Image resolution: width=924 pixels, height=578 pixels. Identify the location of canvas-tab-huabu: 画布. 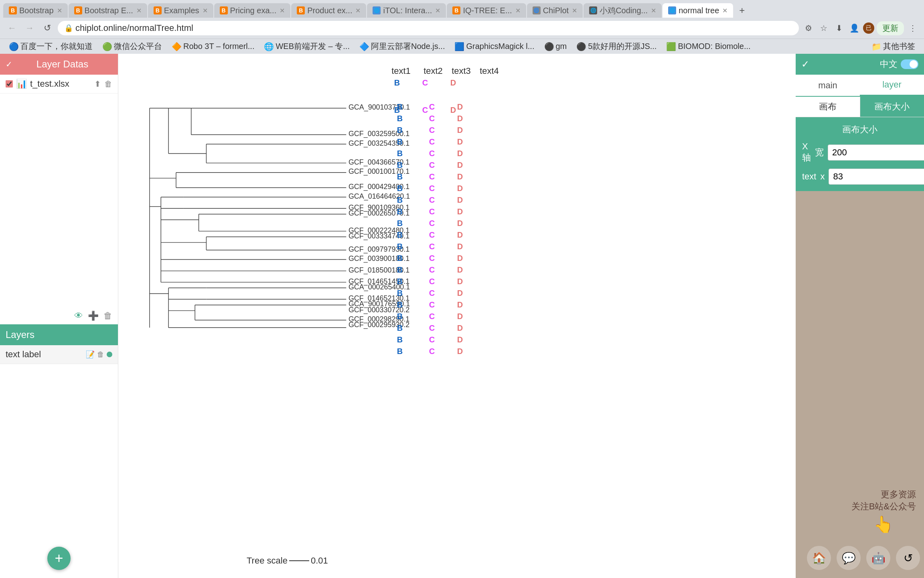
(828, 107).